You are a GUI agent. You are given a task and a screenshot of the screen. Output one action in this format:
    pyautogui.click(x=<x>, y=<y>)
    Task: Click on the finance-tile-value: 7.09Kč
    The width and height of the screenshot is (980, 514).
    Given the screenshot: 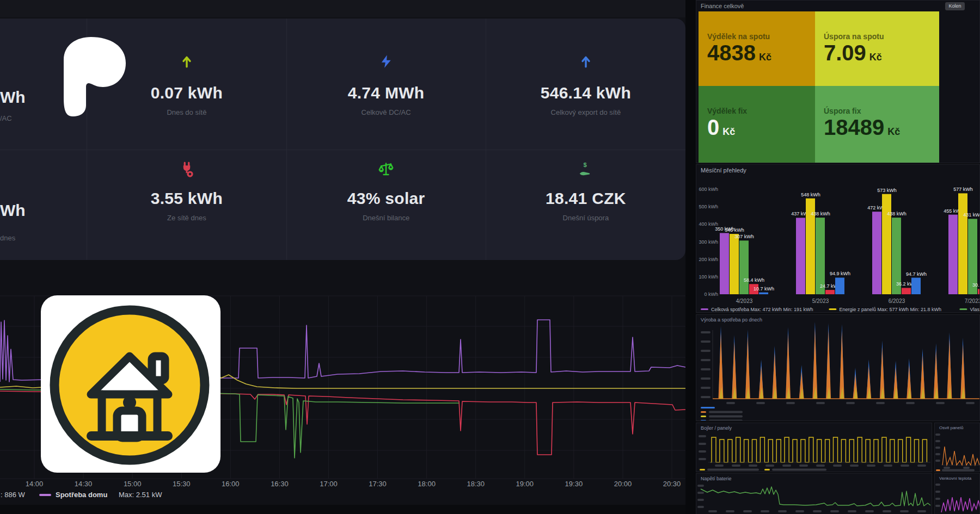 What is the action you would take?
    pyautogui.click(x=881, y=55)
    